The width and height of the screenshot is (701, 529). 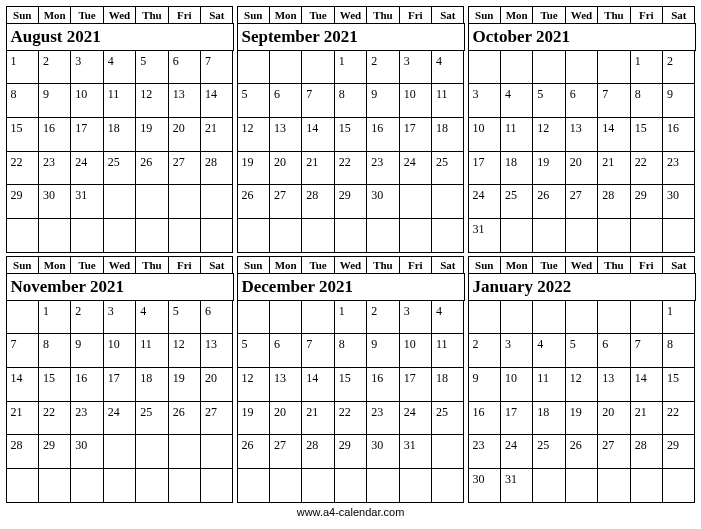 I want to click on month-title: December 2021, so click(x=351, y=287).